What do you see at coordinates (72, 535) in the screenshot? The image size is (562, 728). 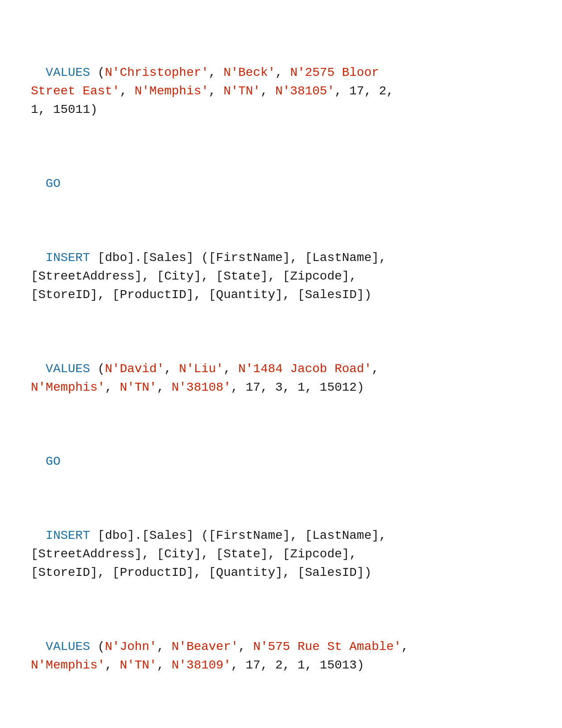 I see `keyword-insert-3: INSERT` at bounding box center [72, 535].